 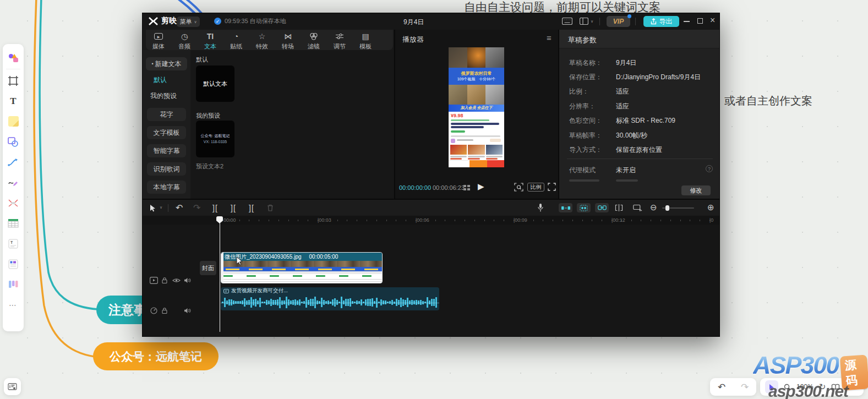 What do you see at coordinates (632, 135) in the screenshot?
I see `param-value: 30.00帧/秒` at bounding box center [632, 135].